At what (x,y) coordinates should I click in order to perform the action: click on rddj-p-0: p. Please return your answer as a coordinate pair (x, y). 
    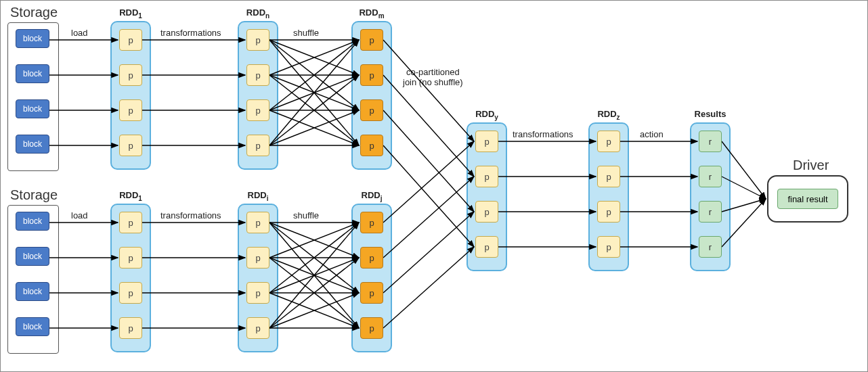
    Looking at the image, I should click on (372, 223).